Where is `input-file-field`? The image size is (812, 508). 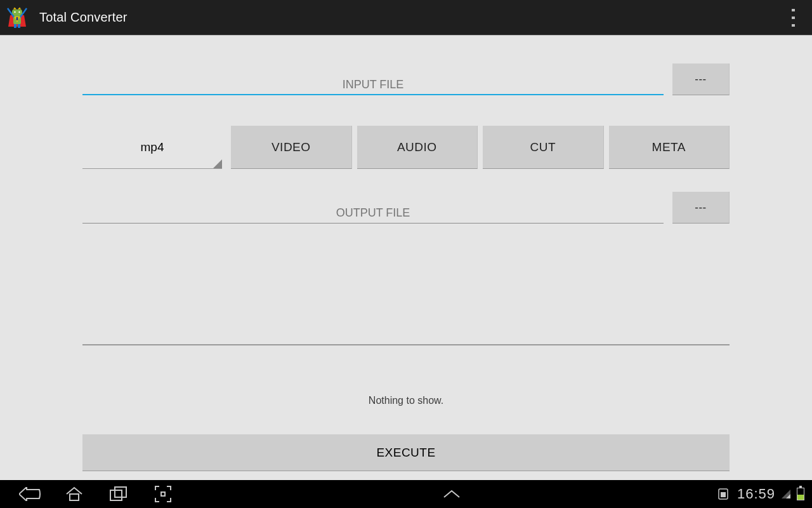 input-file-field is located at coordinates (373, 85).